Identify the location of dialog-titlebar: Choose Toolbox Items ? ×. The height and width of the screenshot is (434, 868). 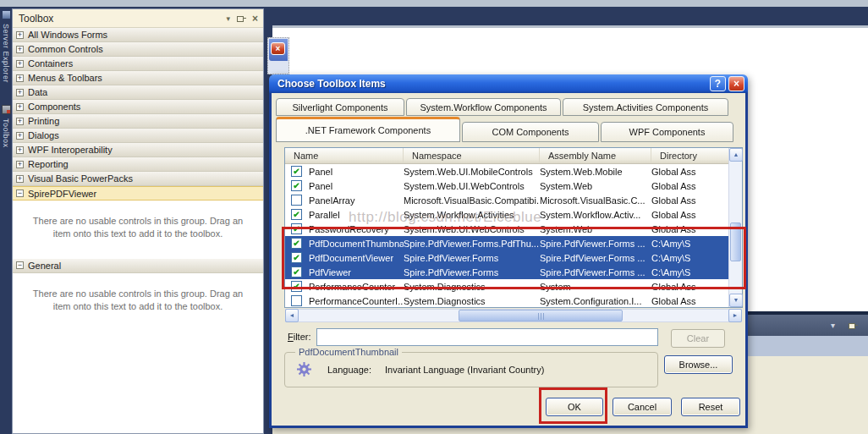
(508, 84).